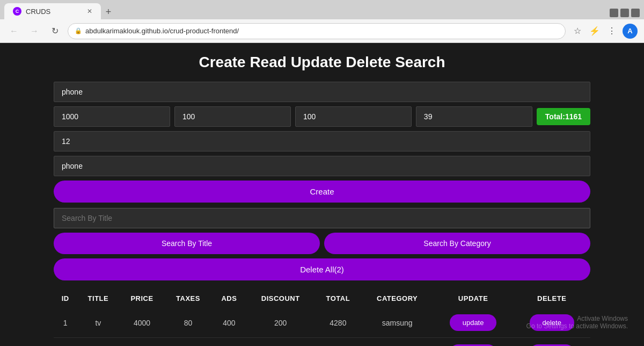 The image size is (644, 346). I want to click on lock-icon: 🔒, so click(78, 31).